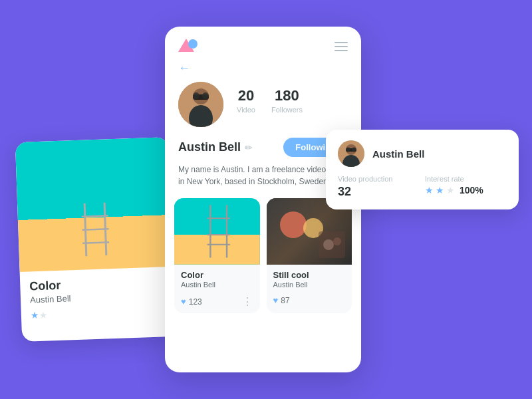  What do you see at coordinates (398, 154) in the screenshot?
I see `info-card-name: Austin Bell` at bounding box center [398, 154].